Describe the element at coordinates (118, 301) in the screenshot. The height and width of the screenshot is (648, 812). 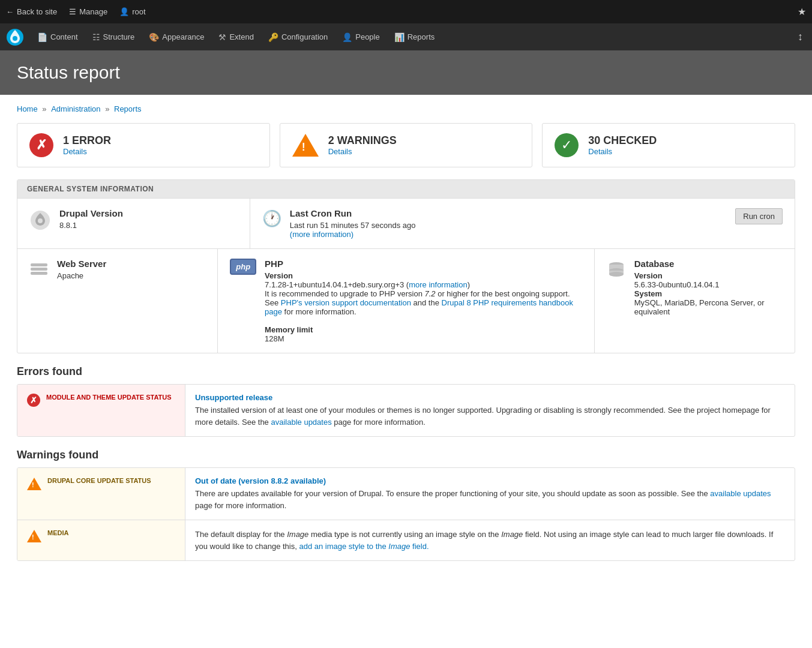
I see `webserver-cell: Web Server Apache` at that location.